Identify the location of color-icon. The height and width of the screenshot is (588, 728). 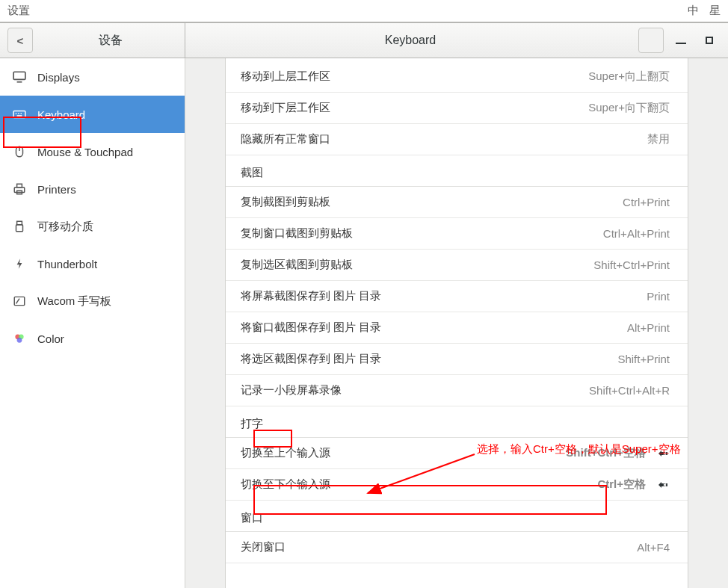
(19, 338).